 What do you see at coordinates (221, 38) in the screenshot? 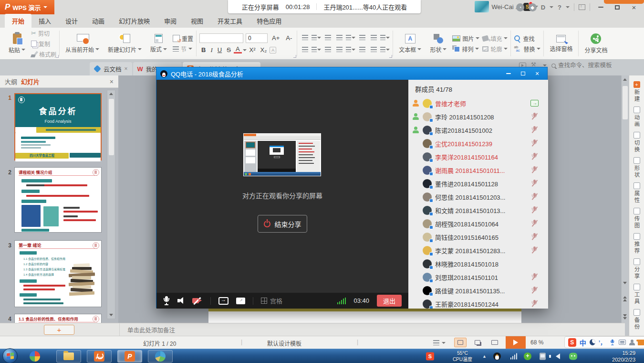
I see `font-name-combo` at bounding box center [221, 38].